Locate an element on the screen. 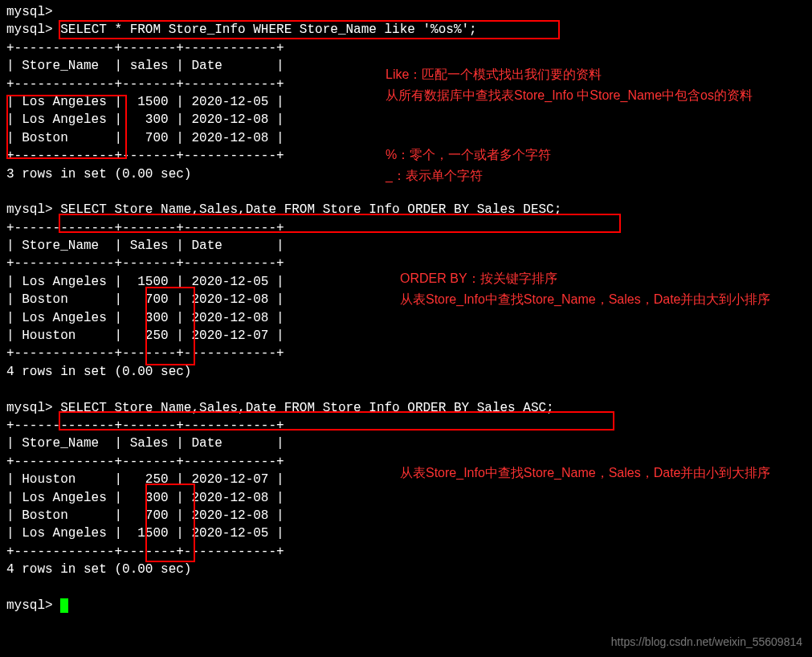  prompt-line: mysql> is located at coordinates (406, 12).